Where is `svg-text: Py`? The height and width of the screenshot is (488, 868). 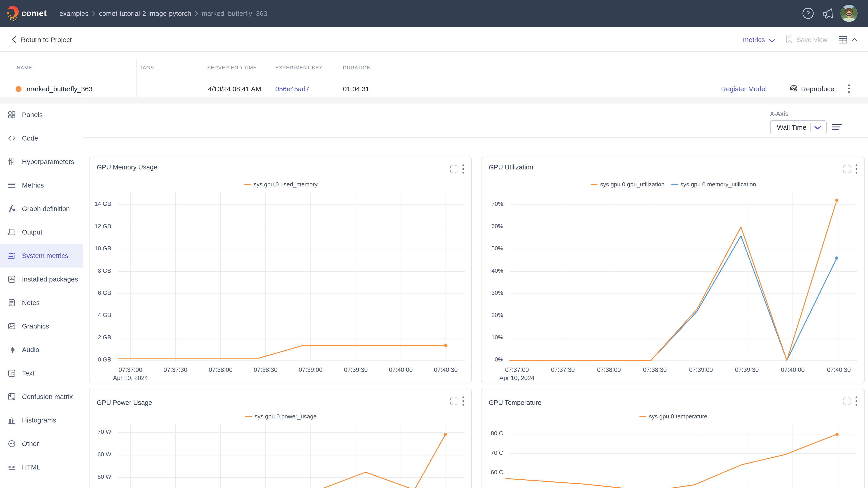
svg-text: Py is located at coordinates (12, 280).